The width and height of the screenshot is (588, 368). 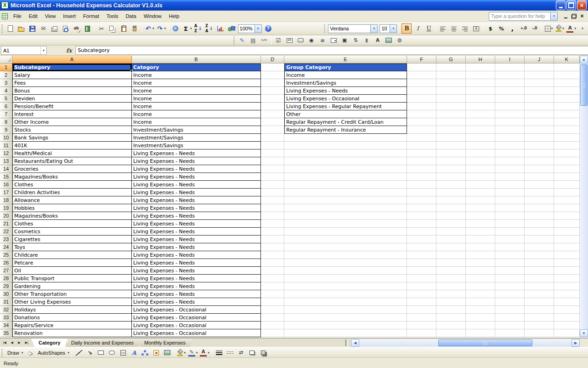 I want to click on cell-A12: Health/Medical, so click(x=72, y=154).